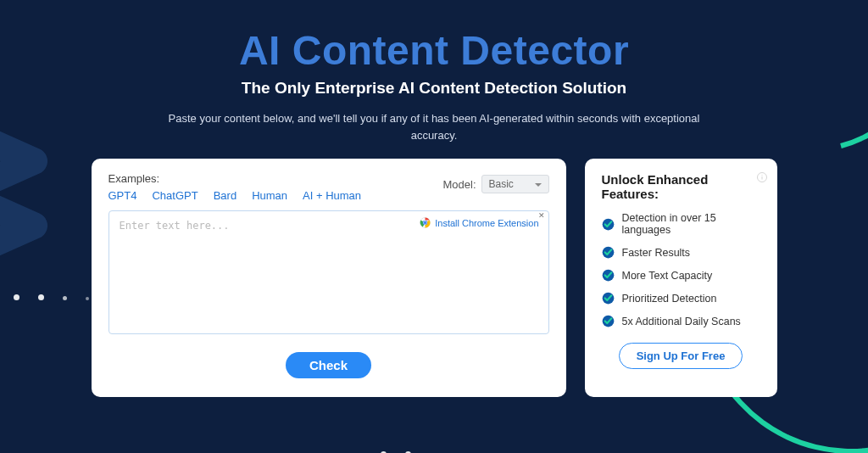 The image size is (868, 453). I want to click on feature-label: Prioritized Detection, so click(670, 299).